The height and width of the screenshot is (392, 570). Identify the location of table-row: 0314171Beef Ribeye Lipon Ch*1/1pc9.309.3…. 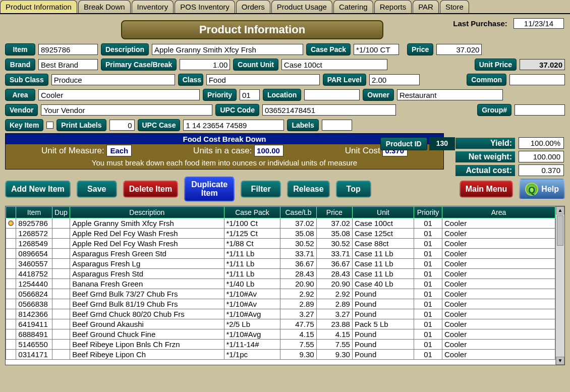
(280, 354).